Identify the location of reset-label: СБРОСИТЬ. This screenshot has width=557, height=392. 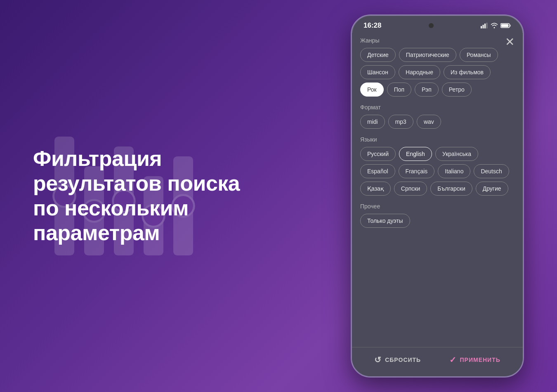
(403, 360).